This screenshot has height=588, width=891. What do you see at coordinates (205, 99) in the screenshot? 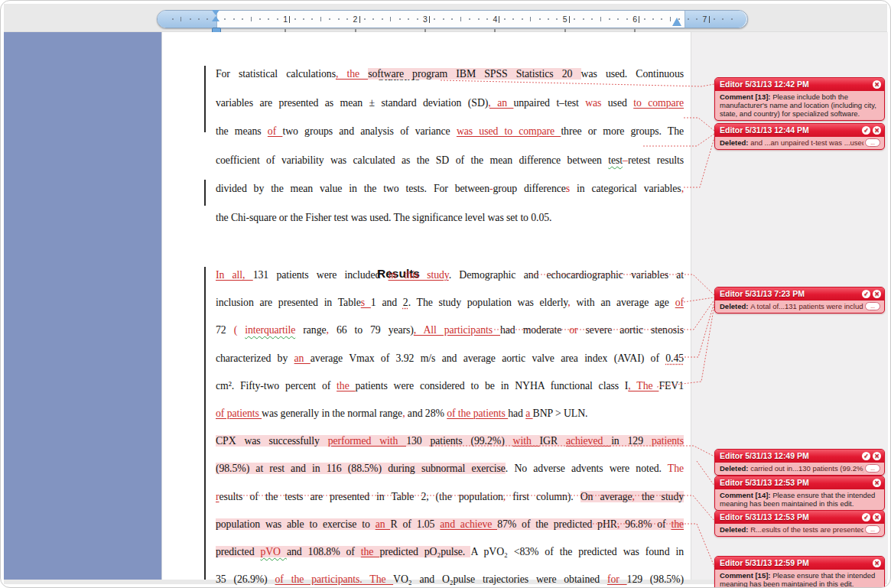
I see `change-bar` at bounding box center [205, 99].